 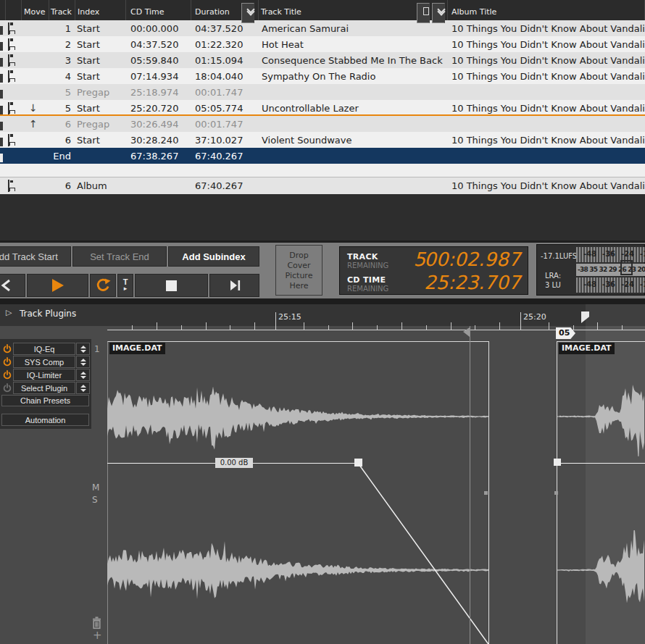 What do you see at coordinates (610, 255) in the screenshot?
I see `level-meter-top: -48 -36 -24 -12` at bounding box center [610, 255].